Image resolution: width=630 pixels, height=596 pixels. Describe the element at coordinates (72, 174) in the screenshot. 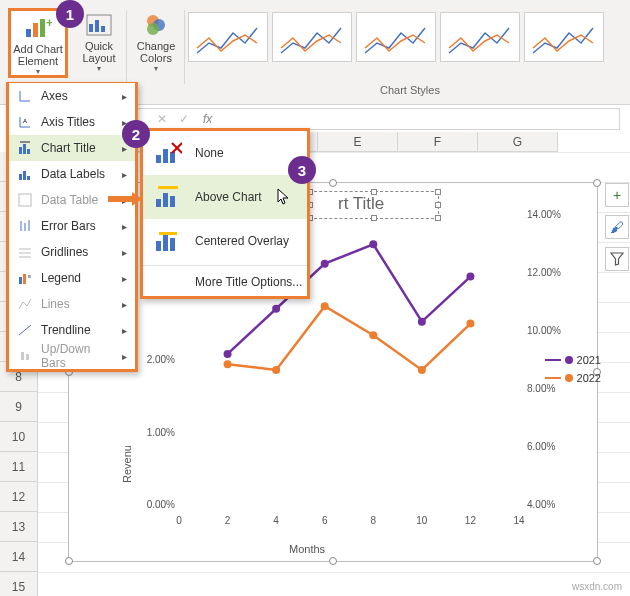

I see `menu-item-data-labels: Data Labels▸` at that location.